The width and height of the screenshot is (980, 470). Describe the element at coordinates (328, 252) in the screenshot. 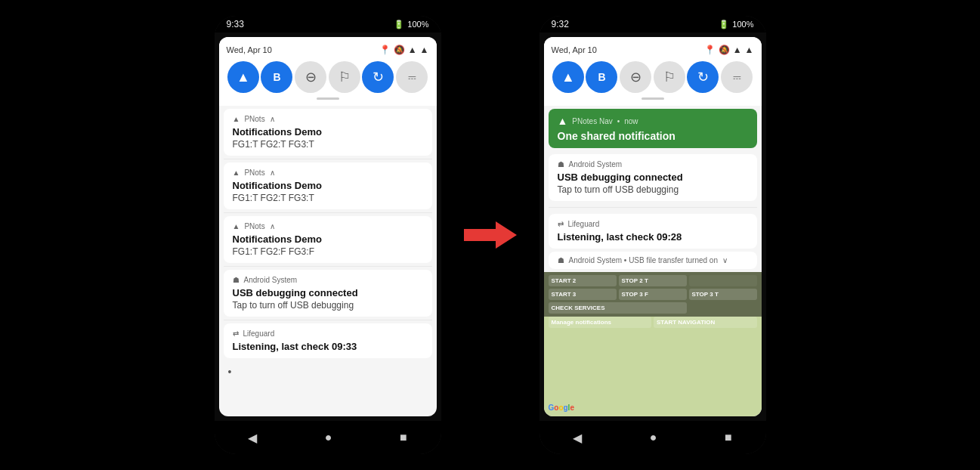

I see `notif-3-body: FG1:T FG2:F FG3:F` at that location.